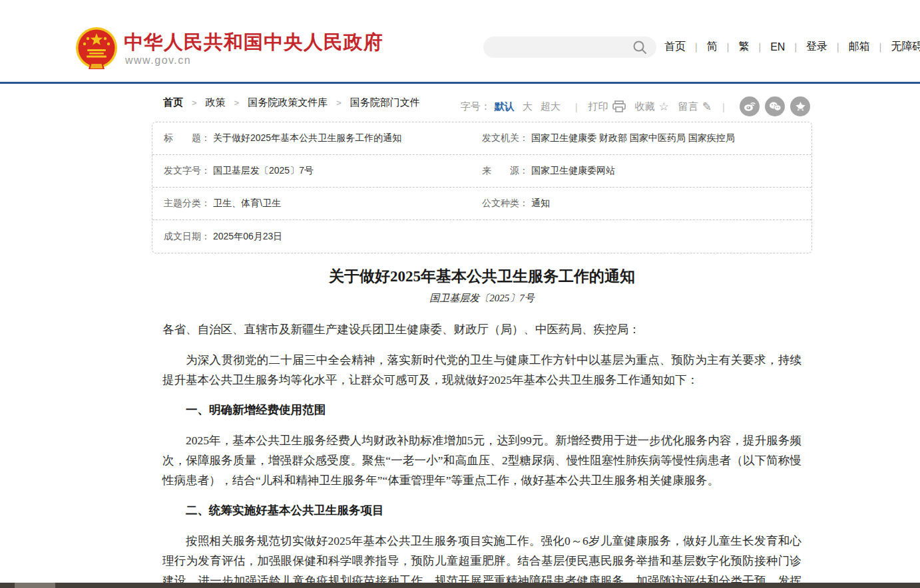 This screenshot has height=588, width=920. What do you see at coordinates (817, 47) in the screenshot?
I see `nav-login: 登录` at bounding box center [817, 47].